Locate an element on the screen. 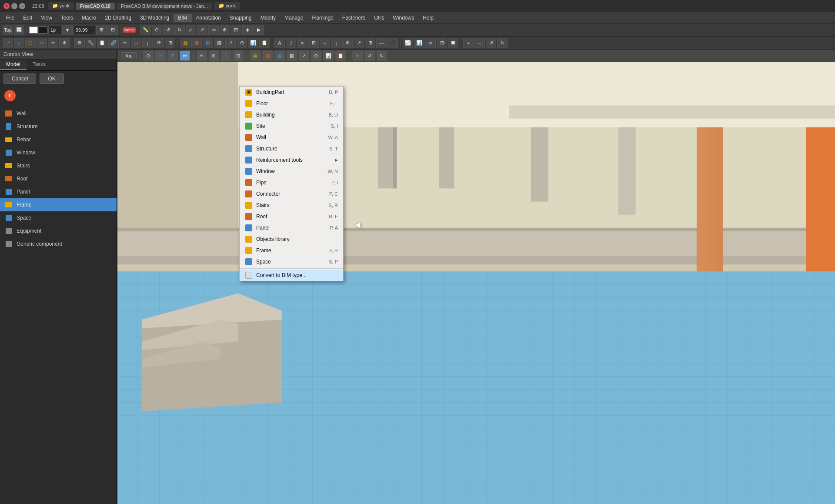 The width and height of the screenshot is (835, 504). menu-item-floor: Floor F, L is located at coordinates (291, 103).